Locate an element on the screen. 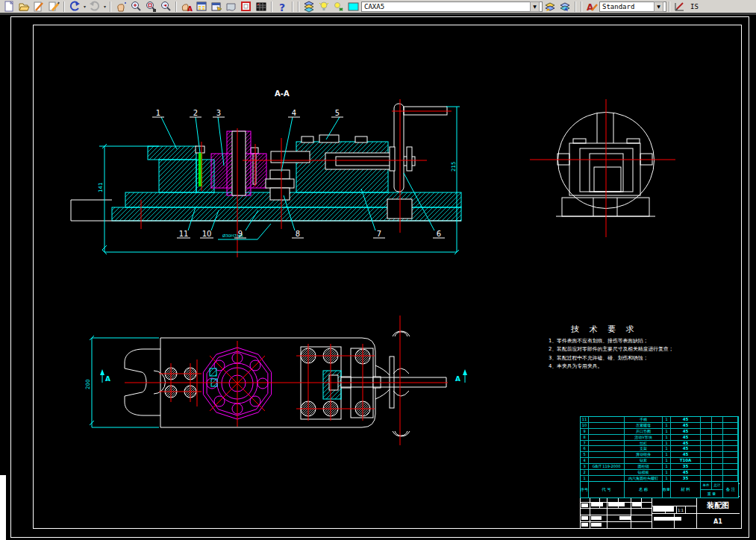 This screenshot has width=756, height=540. tech-requirements: 技 术 要 求 1、零件表面不应有划痕、撞伤等表面缺陷； 2、装配前应对零部件的… is located at coordinates (638, 348).